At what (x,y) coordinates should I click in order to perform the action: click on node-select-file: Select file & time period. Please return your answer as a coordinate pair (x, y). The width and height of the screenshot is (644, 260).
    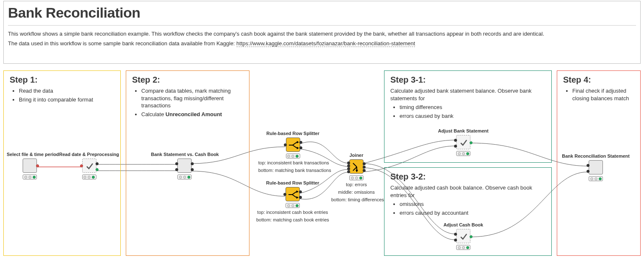
    Looking at the image, I should click on (30, 166).